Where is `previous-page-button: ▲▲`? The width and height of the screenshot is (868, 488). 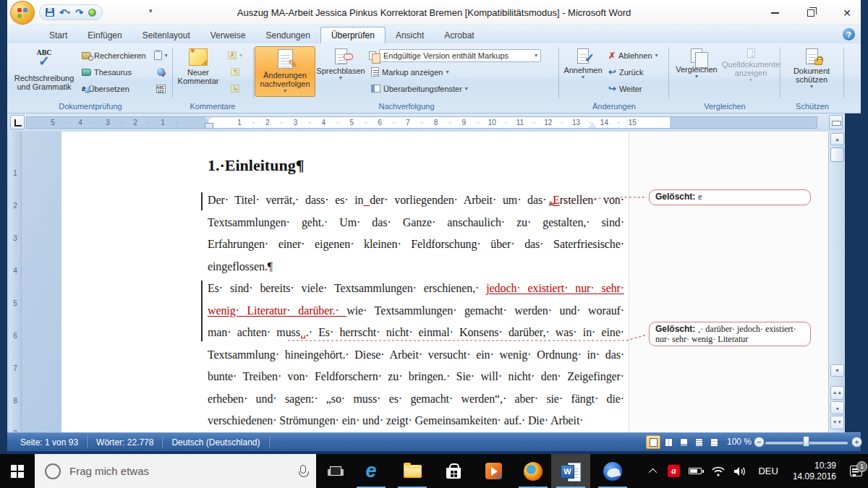
previous-page-button: ▲▲ is located at coordinates (838, 393).